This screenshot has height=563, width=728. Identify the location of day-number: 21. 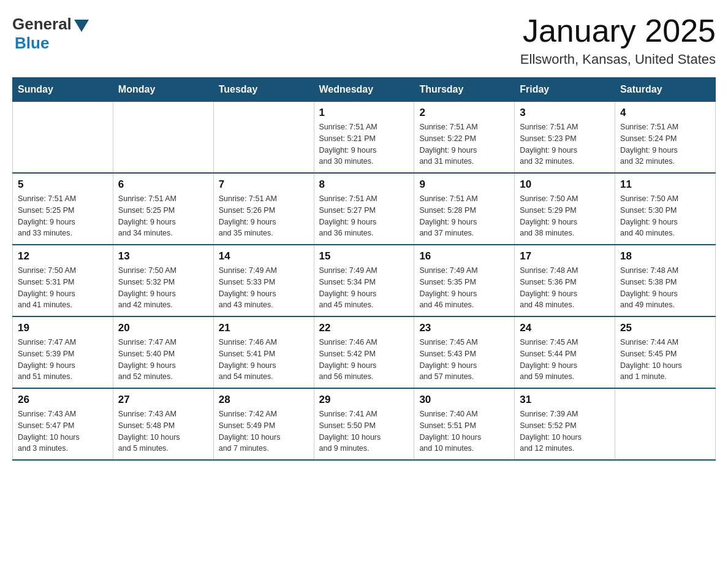
(264, 328).